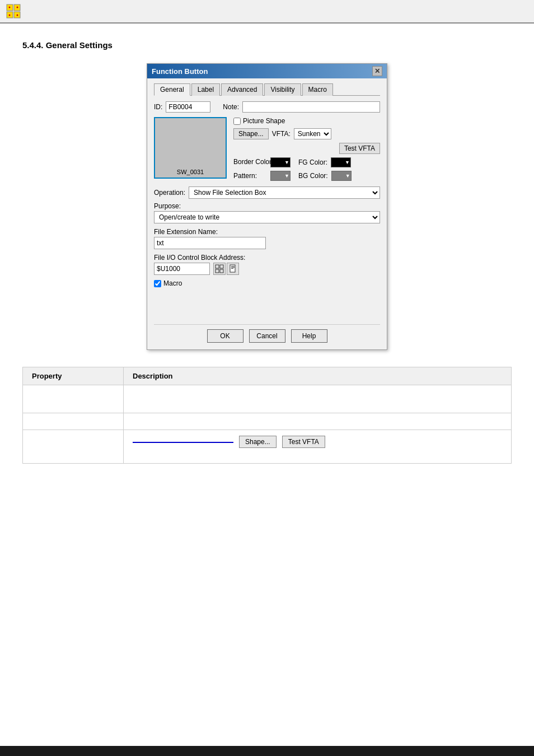 This screenshot has height=756, width=534. I want to click on preview-image: SW_0031, so click(190, 148).